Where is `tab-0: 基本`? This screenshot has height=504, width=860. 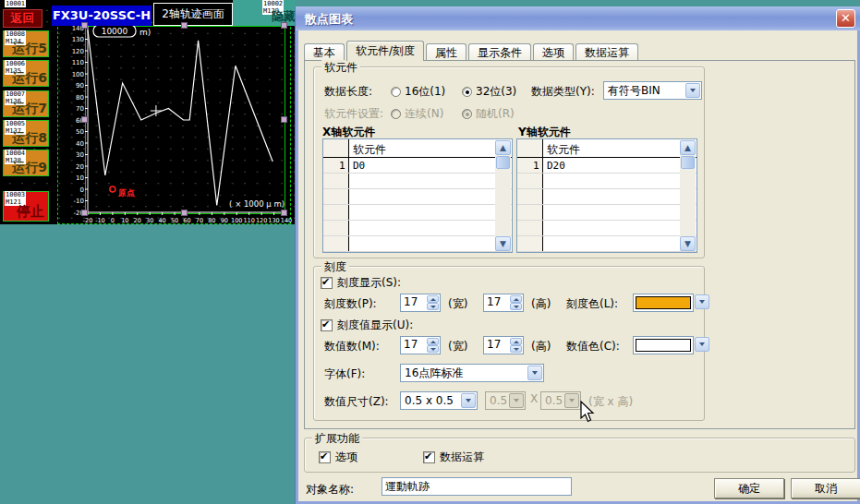 tab-0: 基本 is located at coordinates (324, 52).